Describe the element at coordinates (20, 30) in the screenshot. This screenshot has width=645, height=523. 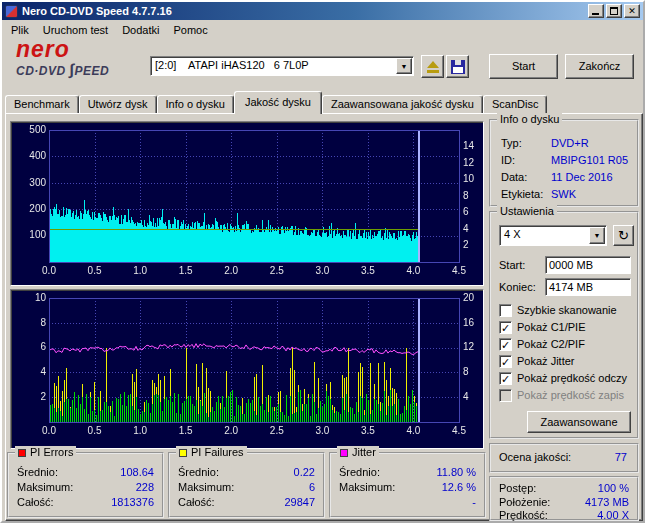
I see `menu-plik: Plik` at that location.